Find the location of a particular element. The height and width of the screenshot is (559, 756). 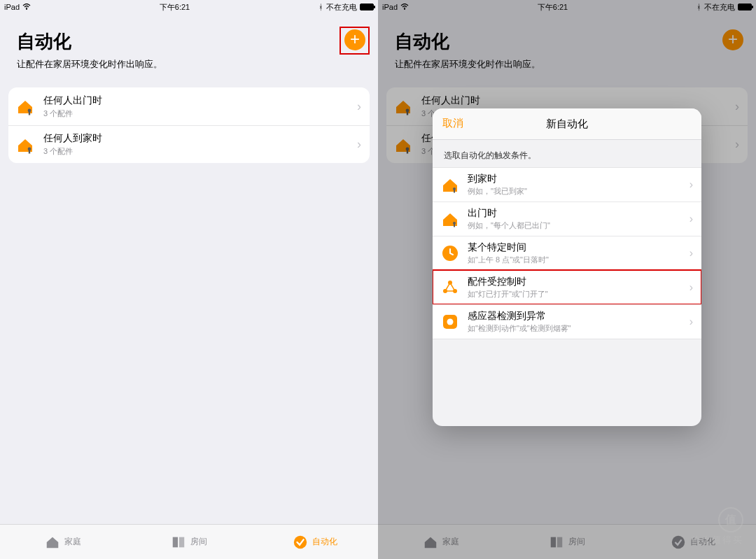

page-header: + 自动化 让配件在家居环境变化时作出响应。 is located at coordinates (189, 46).